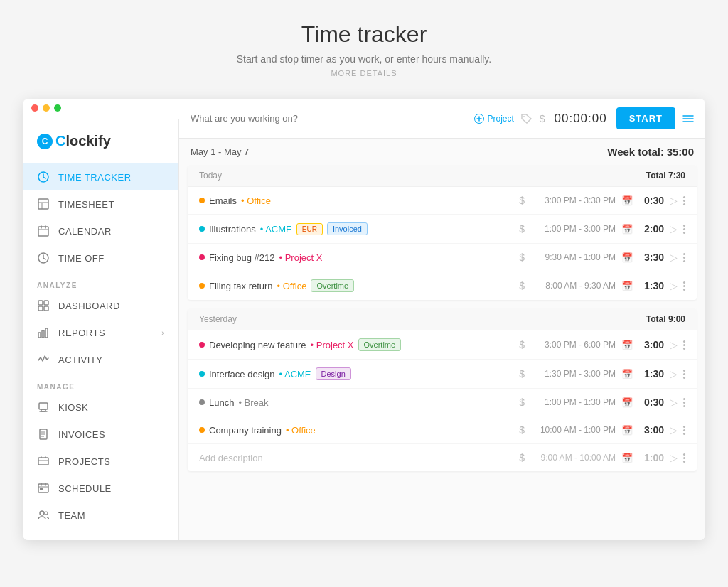  What do you see at coordinates (651, 345) in the screenshot?
I see `entry-duration: 3:00` at bounding box center [651, 345].